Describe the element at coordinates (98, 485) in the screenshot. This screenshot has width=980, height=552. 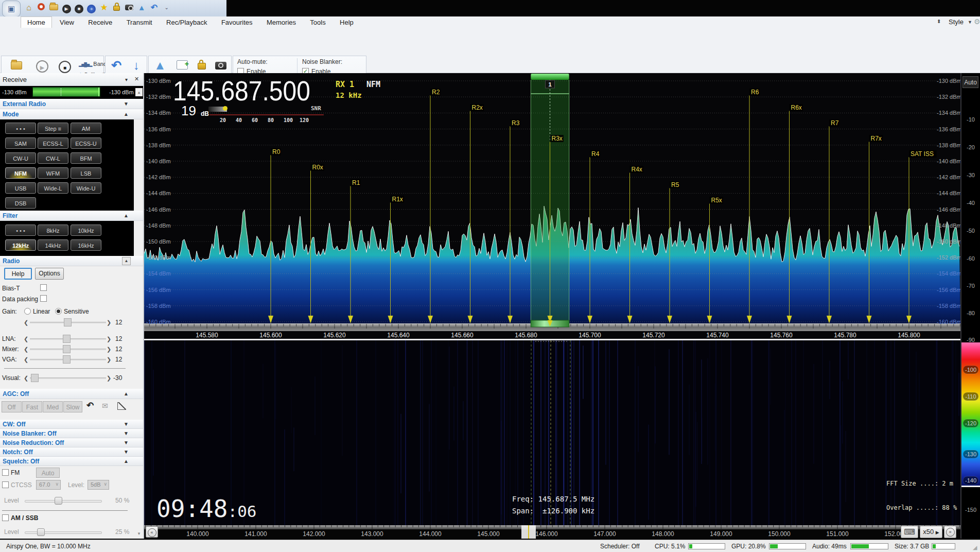
I see `ctcss-level-dropdown: 5dB∨` at that location.